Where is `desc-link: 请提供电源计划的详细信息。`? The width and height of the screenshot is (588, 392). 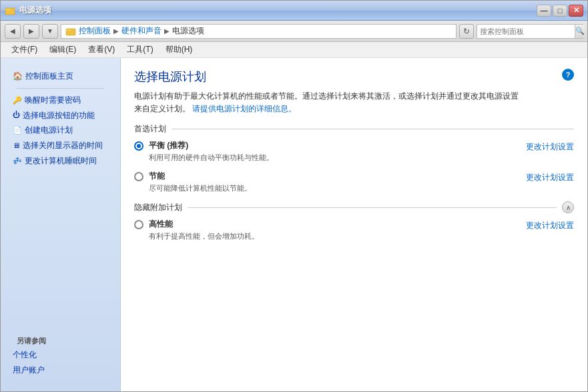 desc-link: 请提供电源计划的详细信息。 is located at coordinates (244, 109).